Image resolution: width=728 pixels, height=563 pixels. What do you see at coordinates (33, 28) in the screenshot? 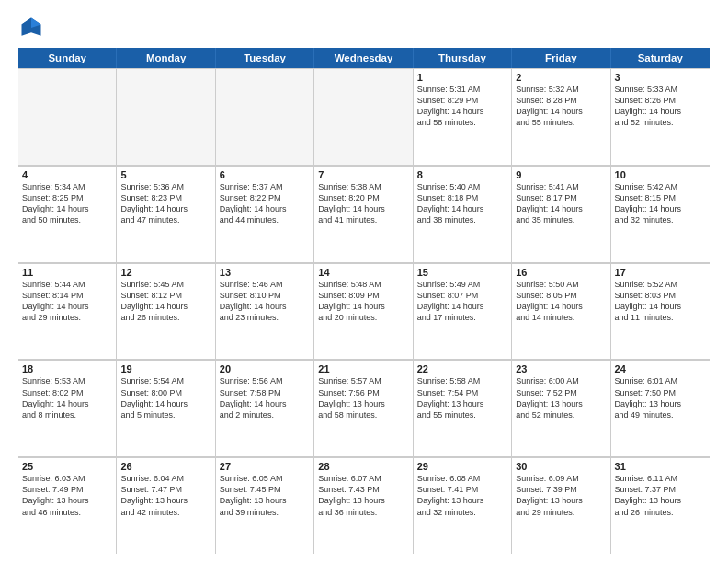
I see `logo` at bounding box center [33, 28].